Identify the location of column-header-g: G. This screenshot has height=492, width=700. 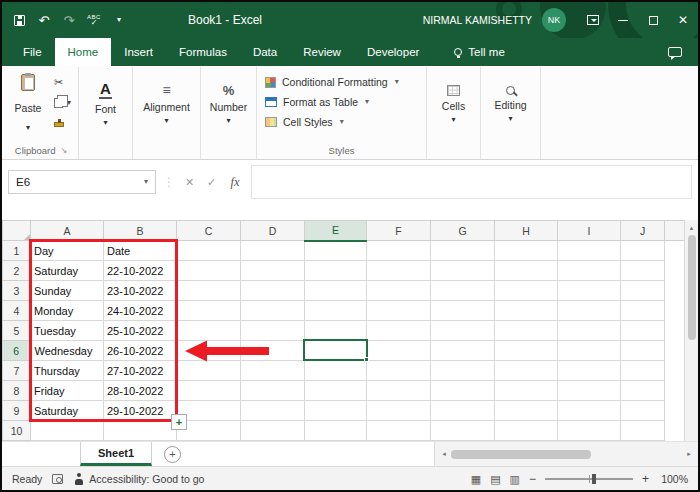
(463, 231).